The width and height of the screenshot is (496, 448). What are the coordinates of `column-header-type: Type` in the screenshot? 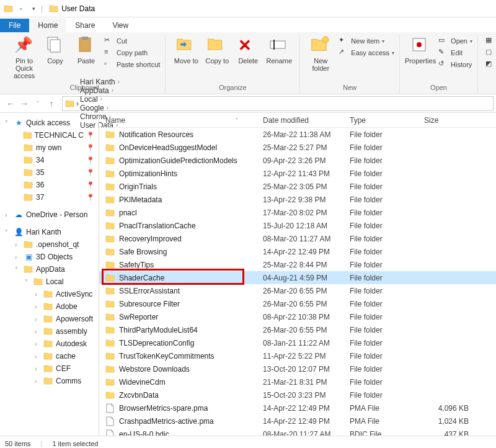 It's located at (387, 120).